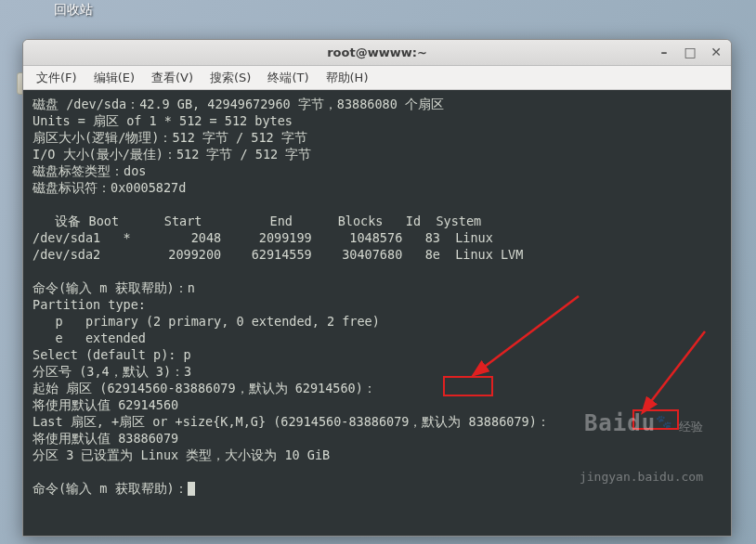 This screenshot has height=544, width=756. Describe the element at coordinates (110, 488) in the screenshot. I see `term-line: 命令(输入 m 获取帮助)：` at that location.